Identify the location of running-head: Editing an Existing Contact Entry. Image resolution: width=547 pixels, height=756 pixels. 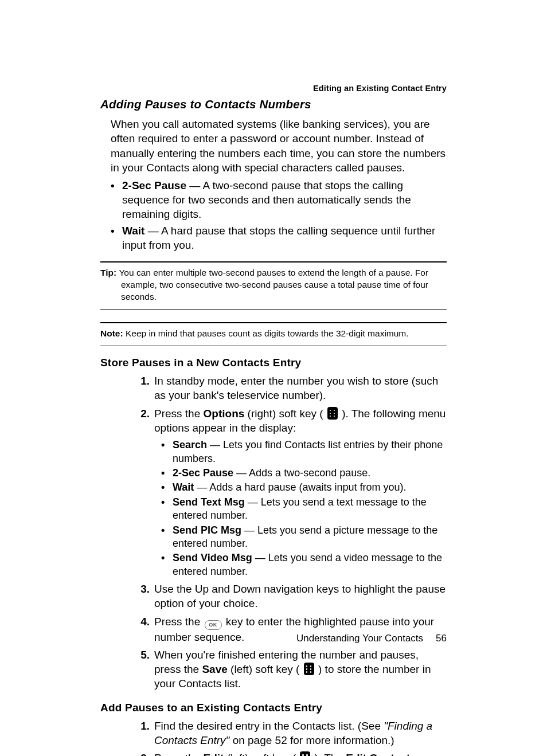
(380, 88).